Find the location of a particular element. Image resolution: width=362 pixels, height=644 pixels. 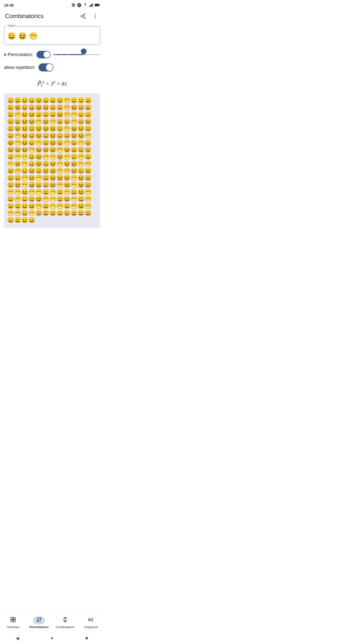

input-label: Input is located at coordinates (12, 26).